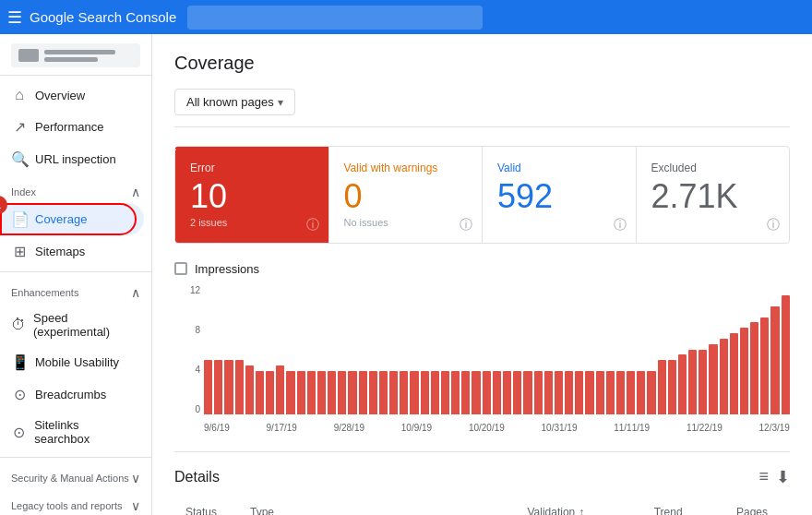  I want to click on download-action-button: ⬇, so click(782, 477).